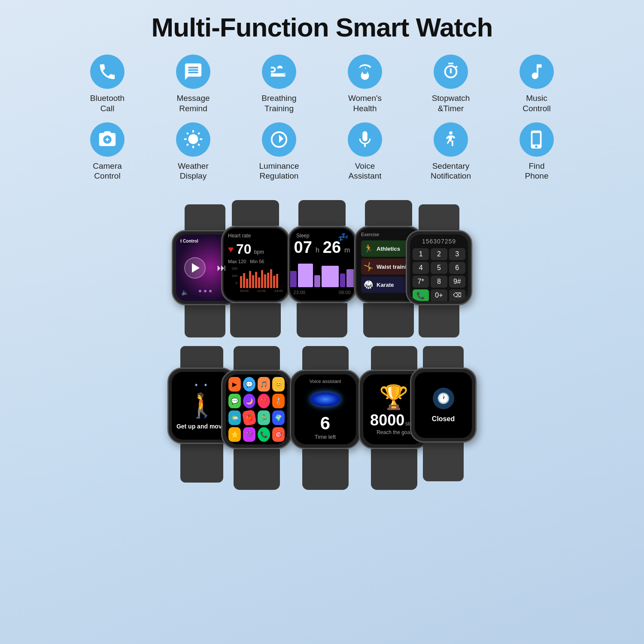 Image resolution: width=644 pixels, height=644 pixels. I want to click on music-ctrl-label: t Control, so click(189, 241).